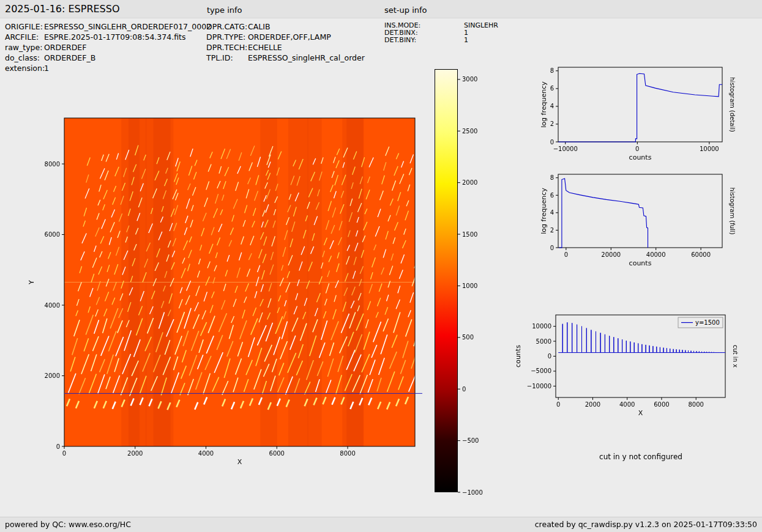  Describe the element at coordinates (470, 79) in the screenshot. I see `svg-text: 3000` at that location.